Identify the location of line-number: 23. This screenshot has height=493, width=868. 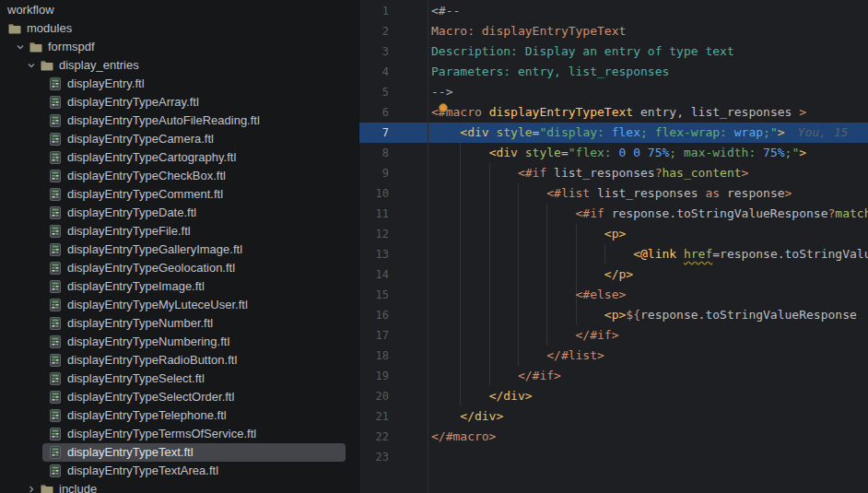
(374, 457).